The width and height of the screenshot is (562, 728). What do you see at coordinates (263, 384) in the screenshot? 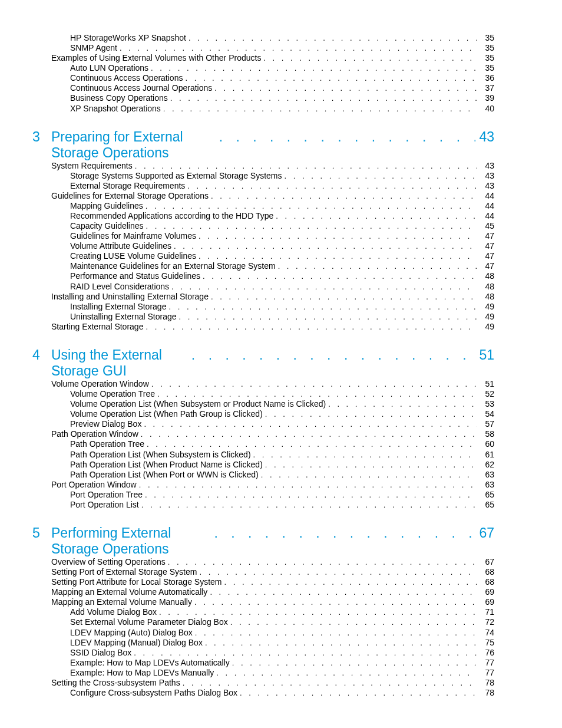
I see `toc-entry: Volume Operation Window. . . . . . . . .…` at bounding box center [263, 384].